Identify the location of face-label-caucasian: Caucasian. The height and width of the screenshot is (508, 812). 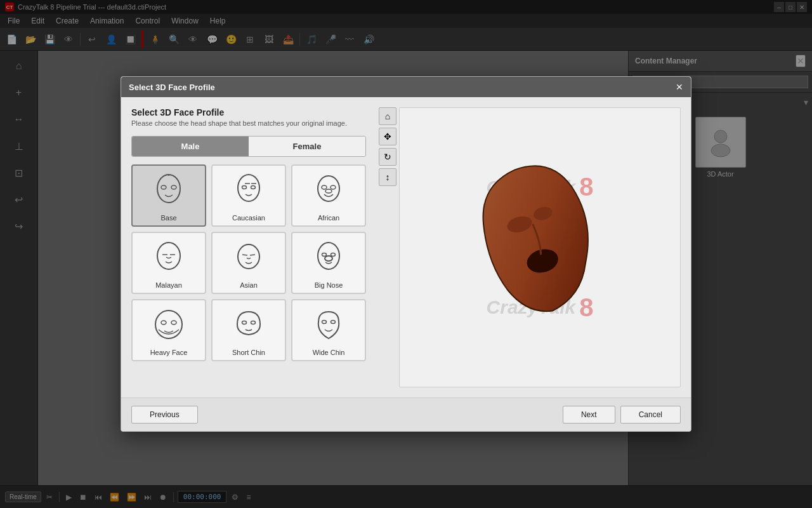
(249, 218).